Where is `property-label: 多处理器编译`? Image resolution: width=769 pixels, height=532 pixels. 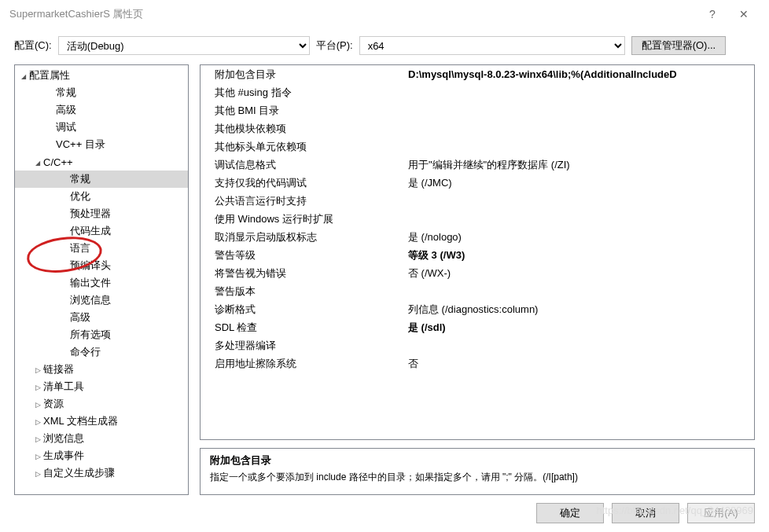
property-label: 多处理器编译 is located at coordinates (311, 346).